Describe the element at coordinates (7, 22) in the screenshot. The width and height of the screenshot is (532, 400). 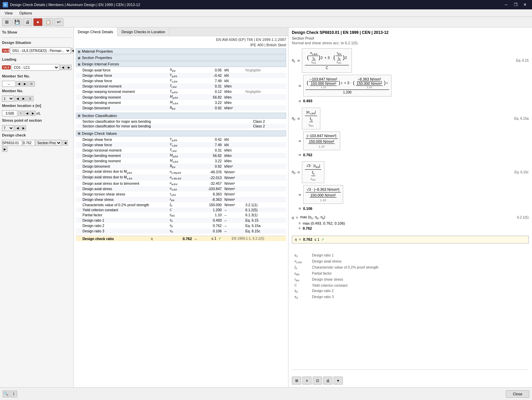
I see `toolbar-btn-1: ⊞` at that location.